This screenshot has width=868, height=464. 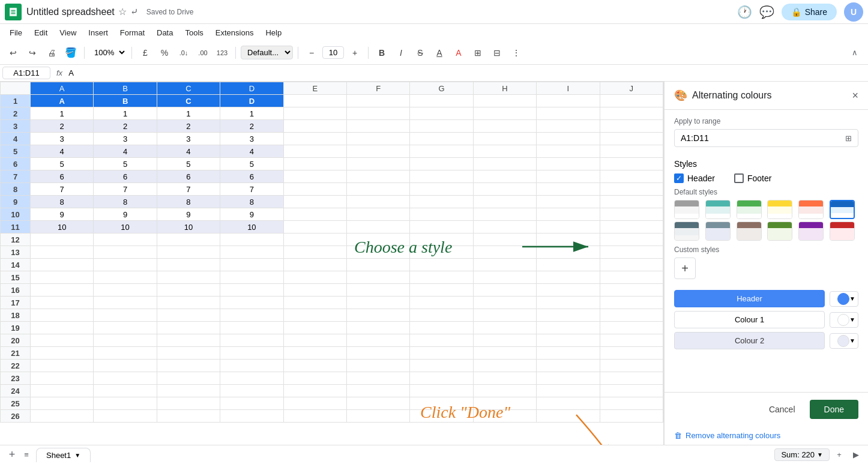 I want to click on colour2-dropdown: ▼, so click(x=844, y=341).